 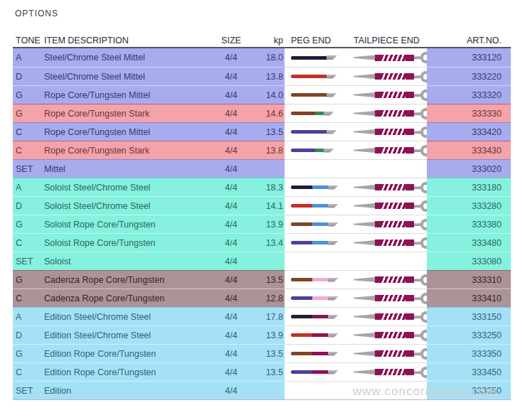 What do you see at coordinates (265, 113) in the screenshot?
I see `kp-cell: 14.6` at bounding box center [265, 113].